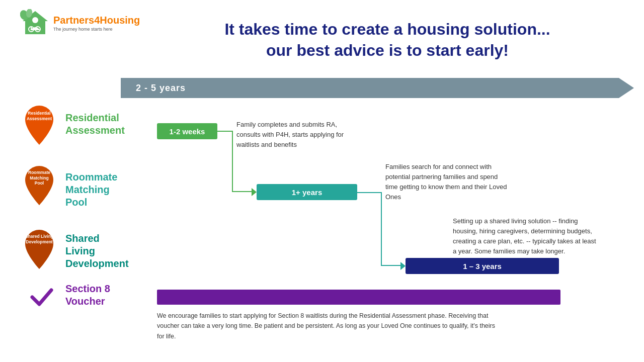  I want to click on heading-text: It takes time to create a housing soluti…, so click(387, 40).